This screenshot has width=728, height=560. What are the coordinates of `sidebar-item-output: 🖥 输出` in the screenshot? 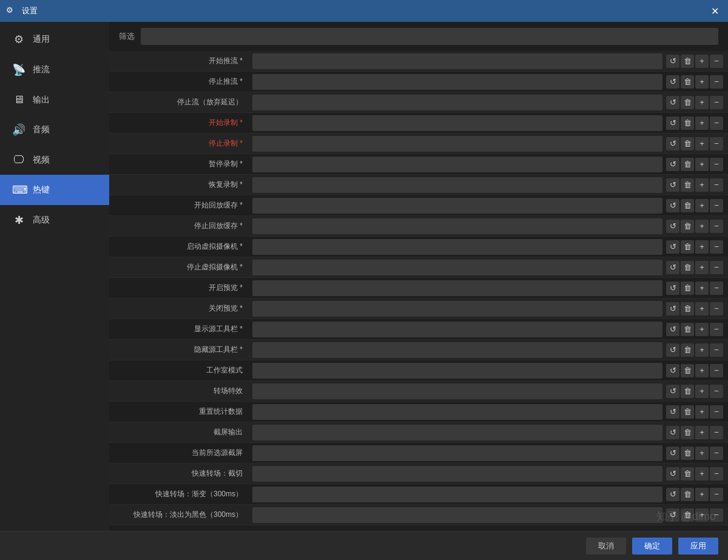 It's located at (55, 100).